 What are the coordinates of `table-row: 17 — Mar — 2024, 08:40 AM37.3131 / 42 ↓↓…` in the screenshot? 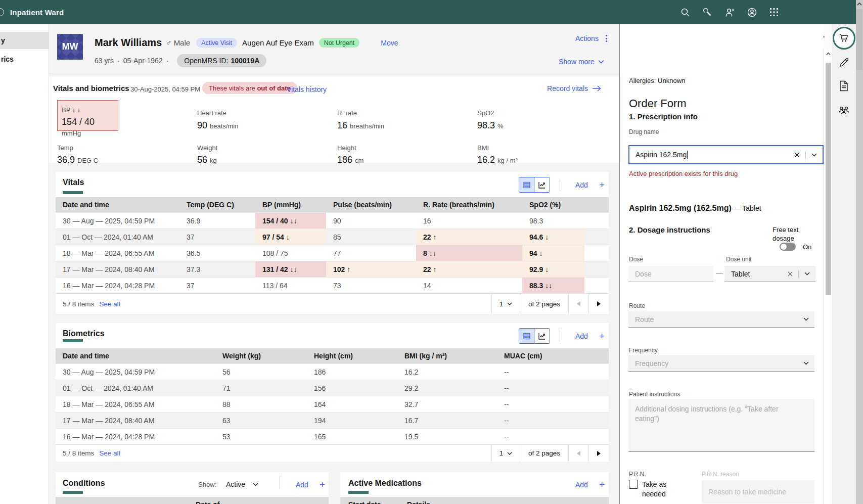 It's located at (332, 269).